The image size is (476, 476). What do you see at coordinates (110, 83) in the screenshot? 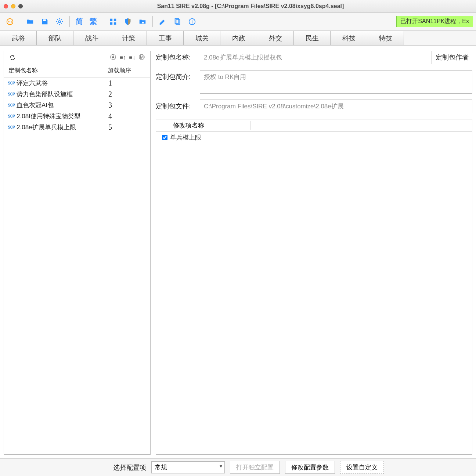
I see `package-order: 1` at bounding box center [110, 83].